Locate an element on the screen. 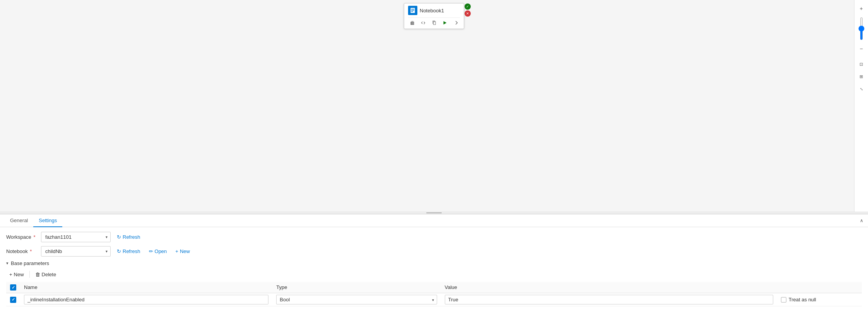 The image size is (868, 311). notebook-refresh-icon: ↻ is located at coordinates (119, 251).